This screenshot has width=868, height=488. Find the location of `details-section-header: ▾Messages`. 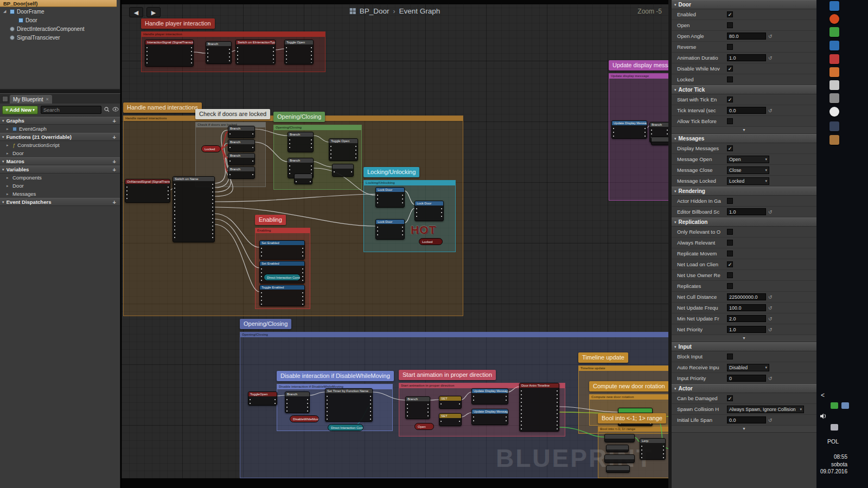

details-section-header: ▾Messages is located at coordinates (744, 139).